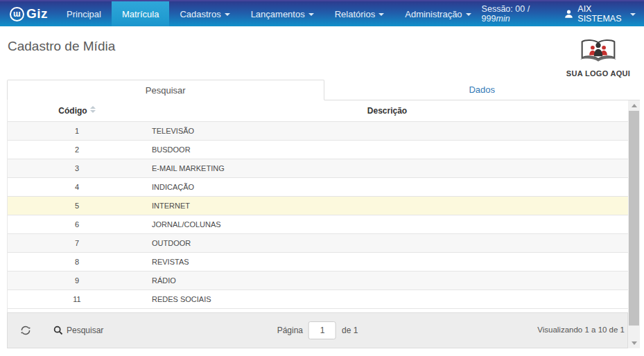 The image size is (644, 356). I want to click on search-button-label: Pesquisar, so click(85, 330).